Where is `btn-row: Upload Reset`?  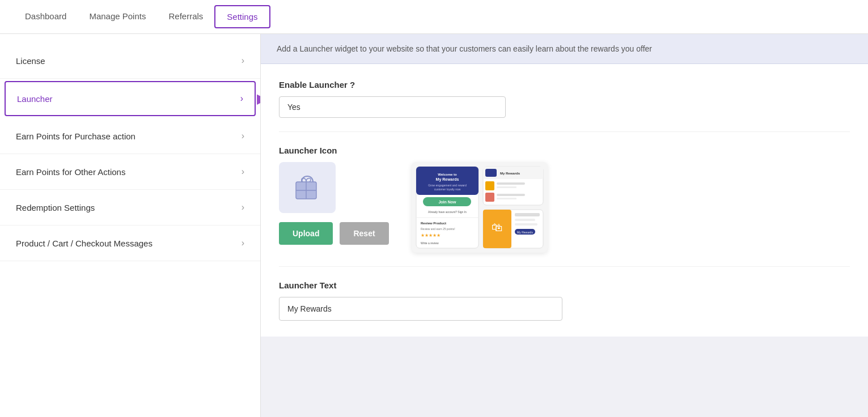 btn-row: Upload Reset is located at coordinates (334, 233).